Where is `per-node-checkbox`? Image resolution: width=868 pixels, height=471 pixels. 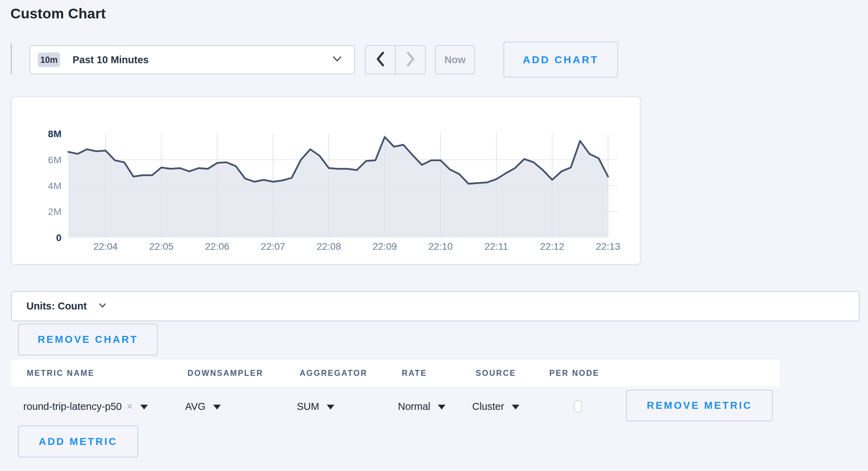 per-node-checkbox is located at coordinates (578, 406).